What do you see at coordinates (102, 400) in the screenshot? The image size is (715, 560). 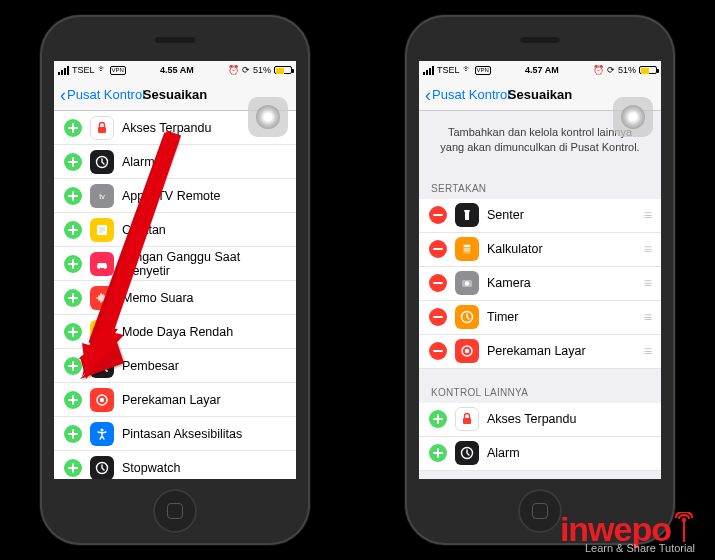 I see `record-icon` at bounding box center [102, 400].